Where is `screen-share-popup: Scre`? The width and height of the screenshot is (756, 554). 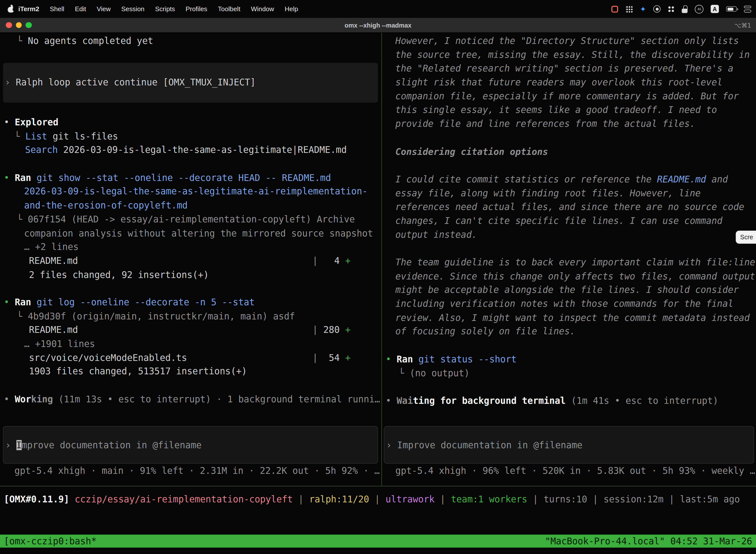 screen-share-popup: Scre is located at coordinates (746, 237).